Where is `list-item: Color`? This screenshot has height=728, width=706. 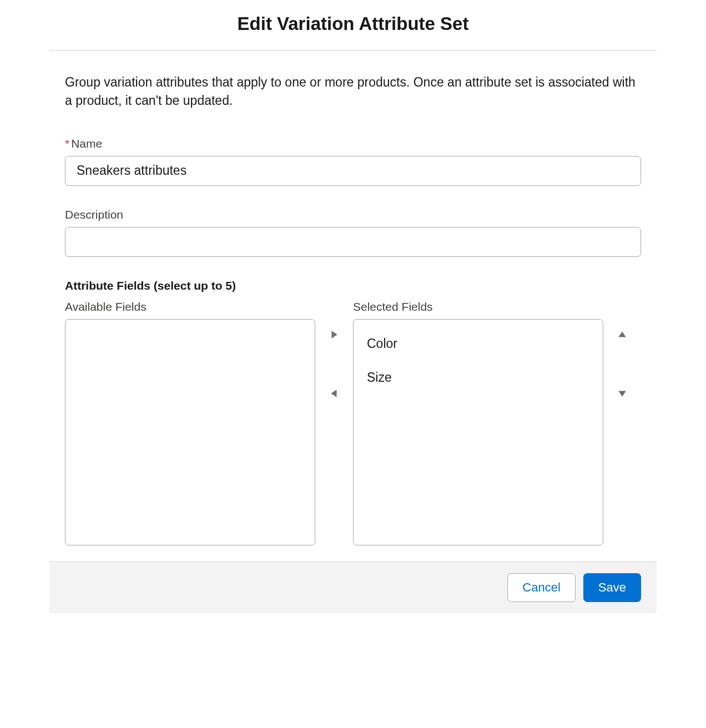
list-item: Color is located at coordinates (478, 344).